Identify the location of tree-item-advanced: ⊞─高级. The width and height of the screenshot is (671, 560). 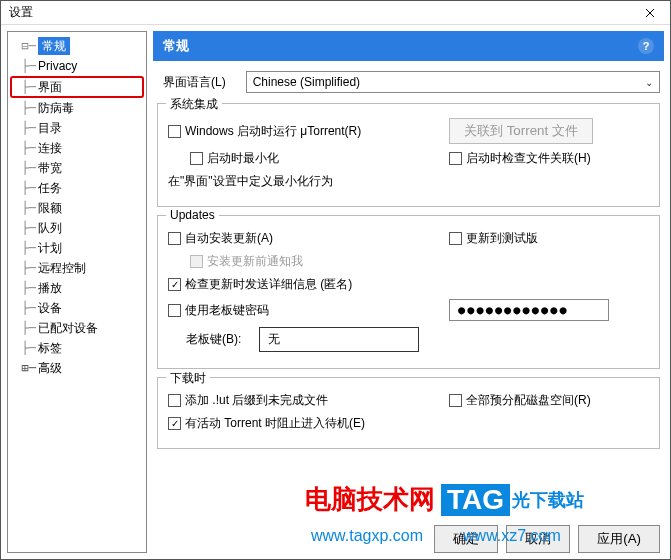
(77, 368).